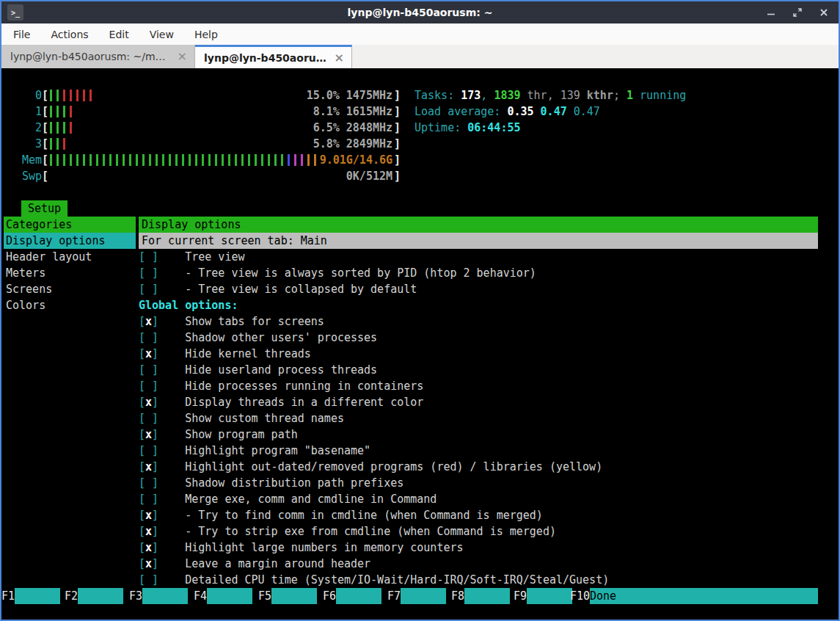 The image size is (840, 621). Describe the element at coordinates (71, 596) in the screenshot. I see `fn-key-f2: F2` at that location.